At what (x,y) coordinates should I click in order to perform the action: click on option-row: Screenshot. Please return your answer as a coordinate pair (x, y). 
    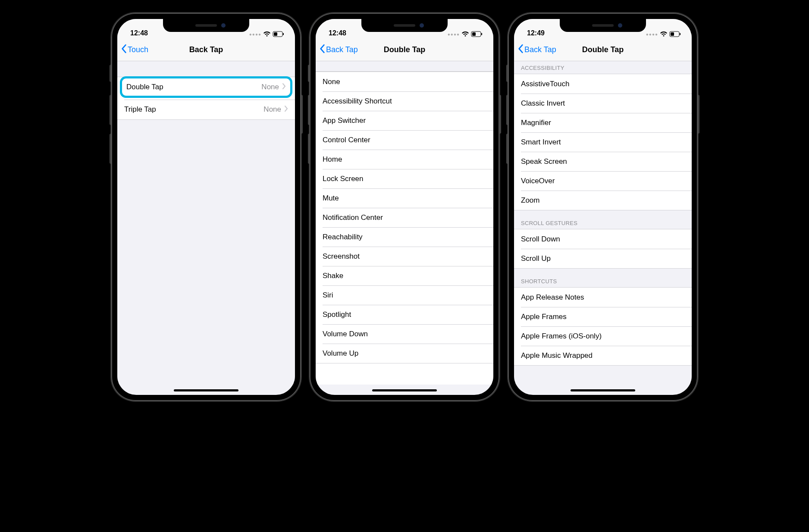
    Looking at the image, I should click on (404, 256).